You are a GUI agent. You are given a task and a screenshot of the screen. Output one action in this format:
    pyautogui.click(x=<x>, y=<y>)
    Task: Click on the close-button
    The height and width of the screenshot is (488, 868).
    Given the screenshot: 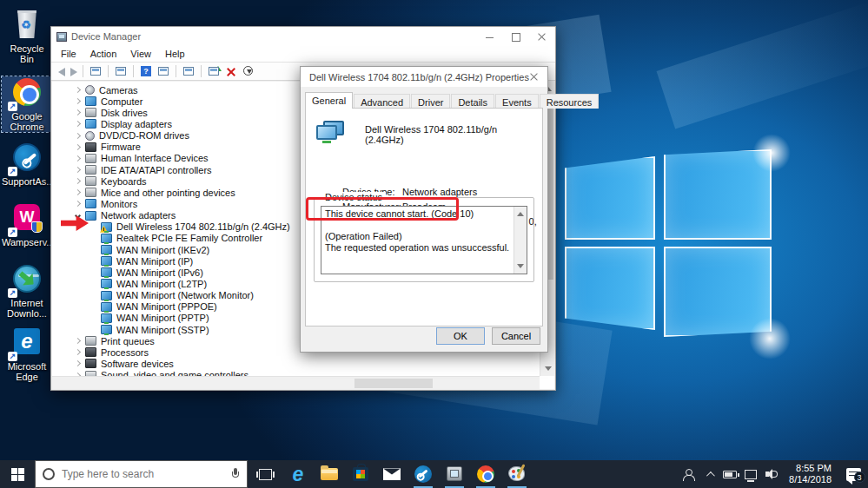 What is the action you would take?
    pyautogui.click(x=542, y=36)
    